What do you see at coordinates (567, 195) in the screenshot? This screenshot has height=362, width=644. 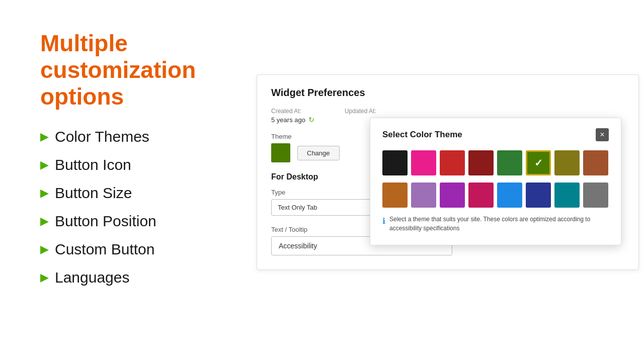 I see `color-swatch-teal` at bounding box center [567, 195].